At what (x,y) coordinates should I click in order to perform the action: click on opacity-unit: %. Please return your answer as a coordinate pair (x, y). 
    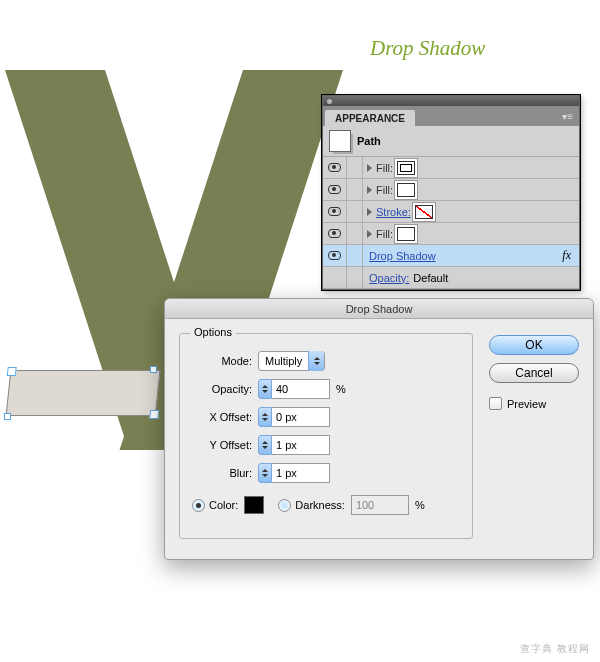
    Looking at the image, I should click on (341, 389).